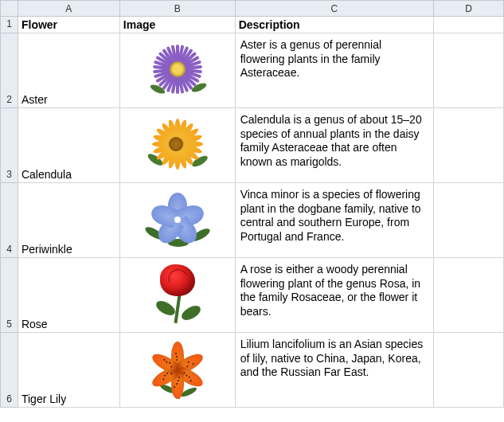 This screenshot has width=504, height=422. What do you see at coordinates (469, 370) in the screenshot?
I see `cell-d6` at bounding box center [469, 370].